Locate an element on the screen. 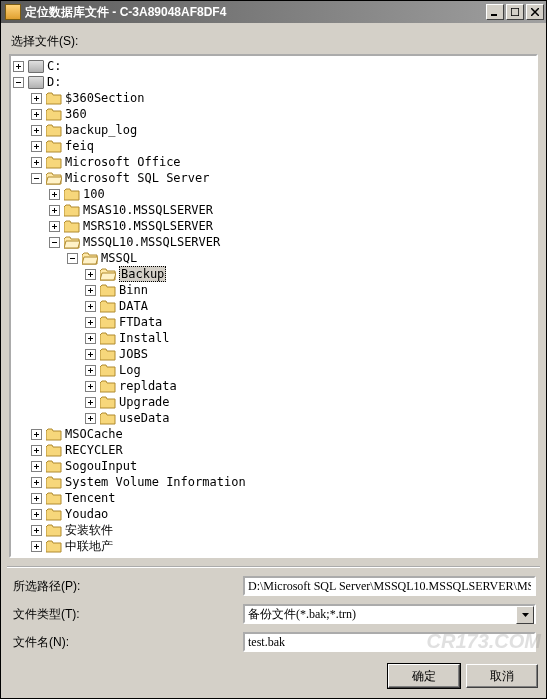 The image size is (547, 699). tree-item: MSSQL10.MSSQLSERVER is located at coordinates (292, 242).